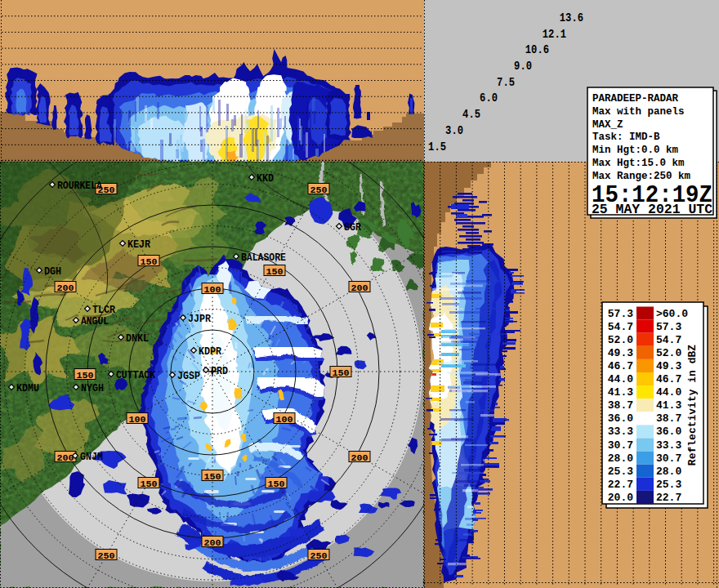  Describe the element at coordinates (626, 137) in the screenshot. I see `svg-text: Task: IMD-B` at that location.